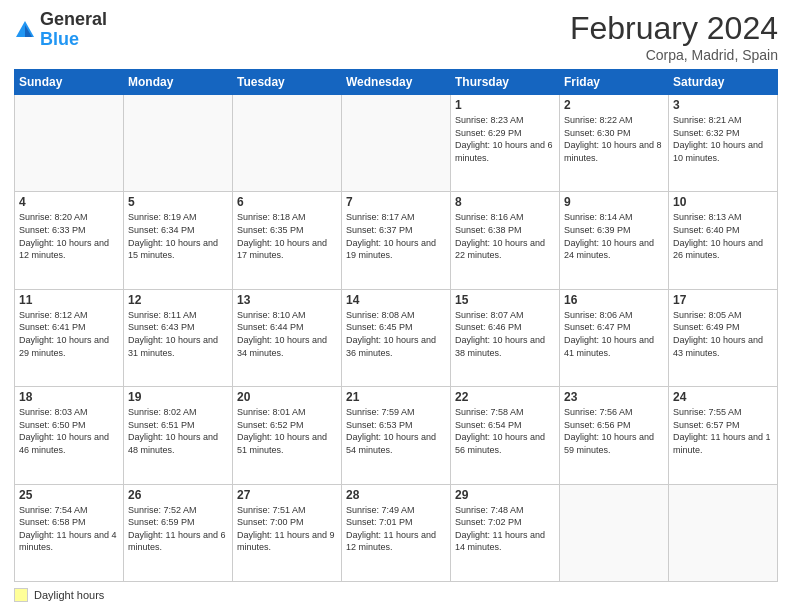  Describe the element at coordinates (505, 300) in the screenshot. I see `day-number: 15` at that location.